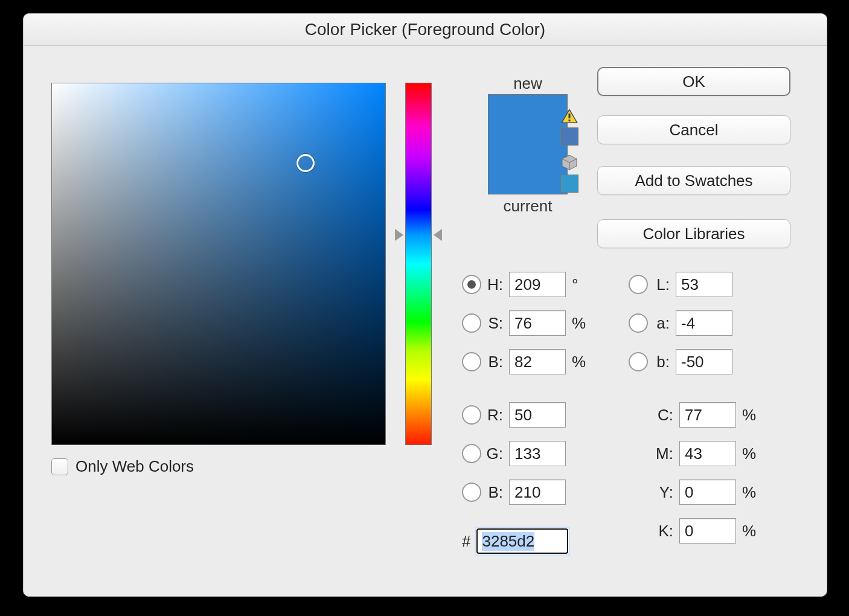  Describe the element at coordinates (575, 285) in the screenshot. I see `hue-unit: °` at that location.